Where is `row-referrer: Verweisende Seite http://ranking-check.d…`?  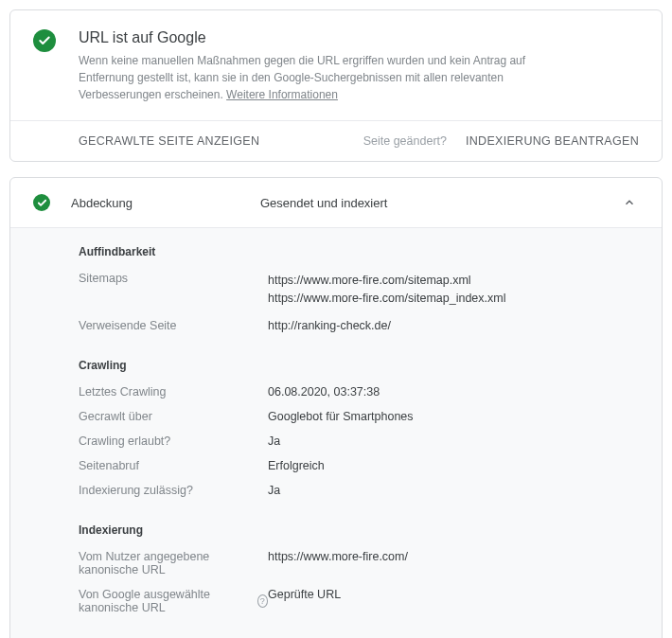
row-referrer: Verweisende Seite http://ranking-check.d… is located at coordinates (359, 326).